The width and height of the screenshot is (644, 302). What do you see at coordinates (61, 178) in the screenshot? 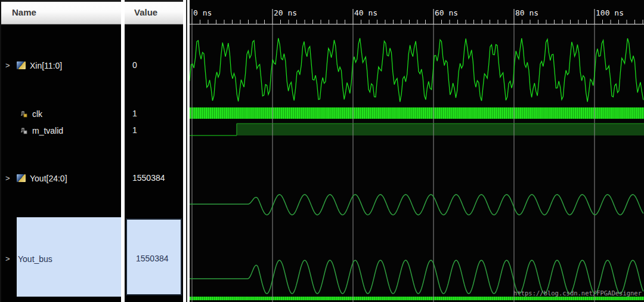
I see `signal-row-yout: > Yout[24:0]` at bounding box center [61, 178].